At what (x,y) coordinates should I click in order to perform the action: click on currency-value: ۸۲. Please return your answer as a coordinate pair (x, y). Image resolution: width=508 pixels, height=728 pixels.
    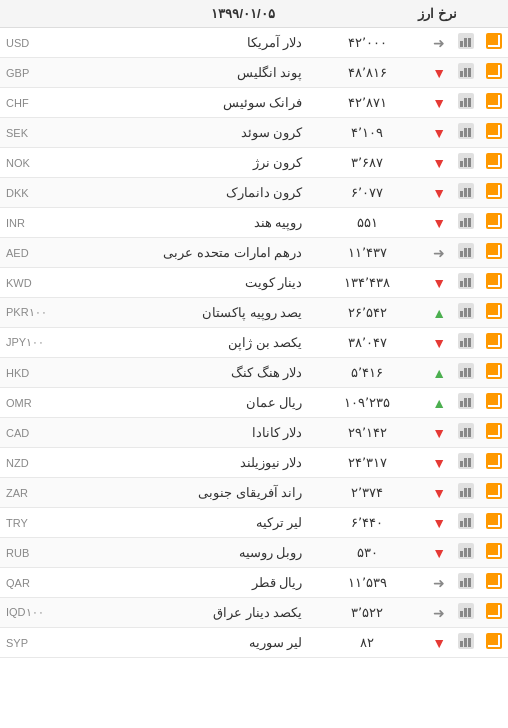
    Looking at the image, I should click on (367, 643).